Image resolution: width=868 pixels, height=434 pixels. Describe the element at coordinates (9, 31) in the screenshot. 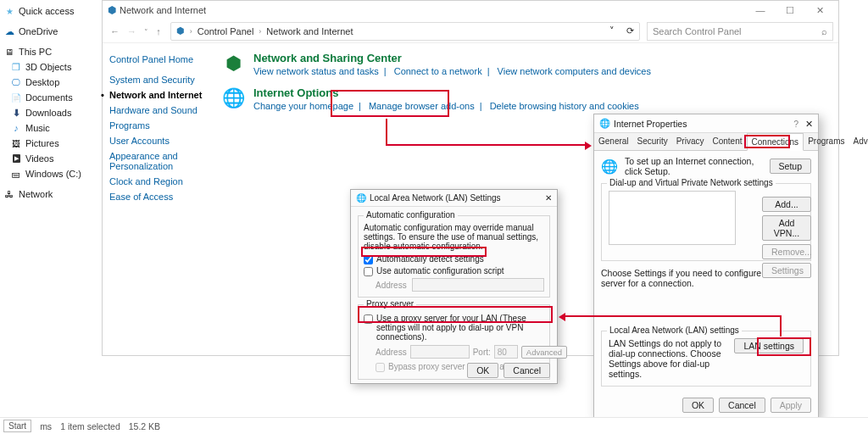

I see `cloud-icon` at that location.